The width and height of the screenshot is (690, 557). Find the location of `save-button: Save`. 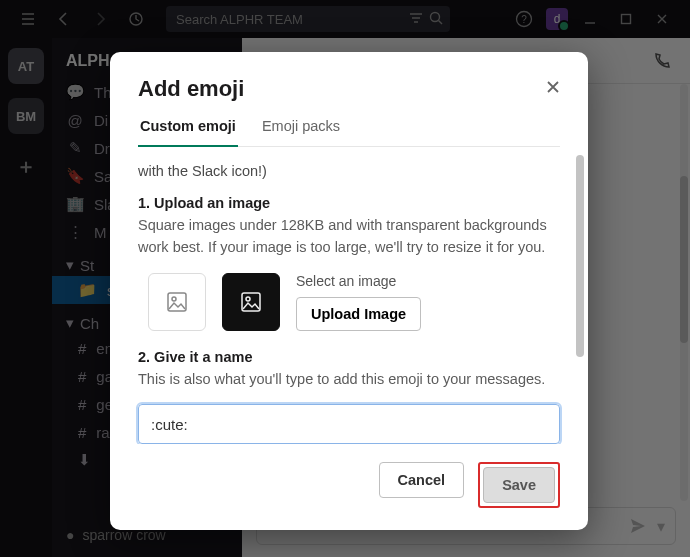

save-button: Save is located at coordinates (519, 485).